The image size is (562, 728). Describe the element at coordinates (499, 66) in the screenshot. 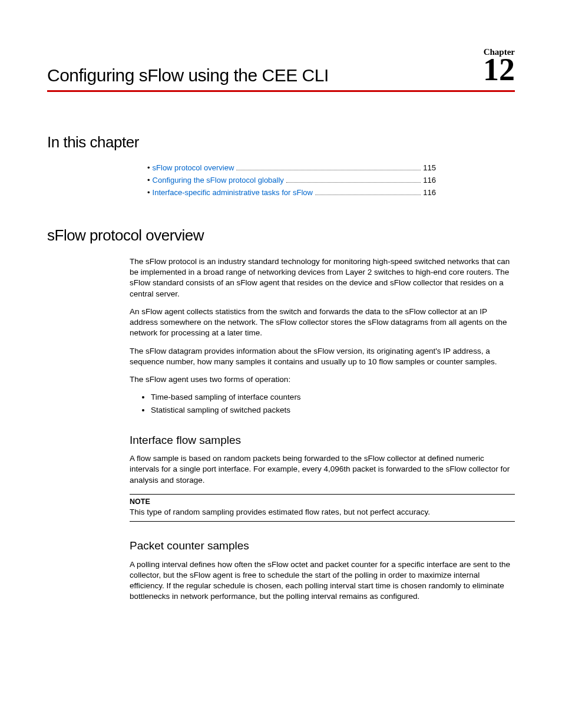

I see `chapter-number-box: Chapter 12` at that location.